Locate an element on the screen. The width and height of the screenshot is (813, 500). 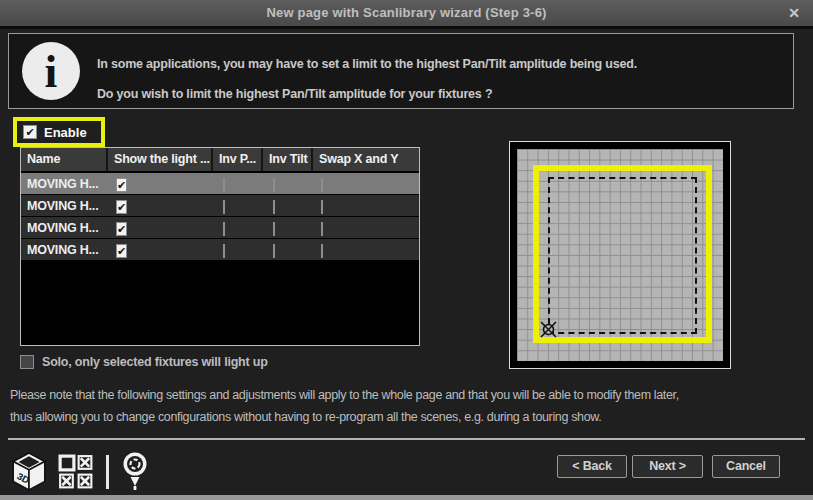
enable-checkbox-group: ✔ Enable is located at coordinates (59, 132).